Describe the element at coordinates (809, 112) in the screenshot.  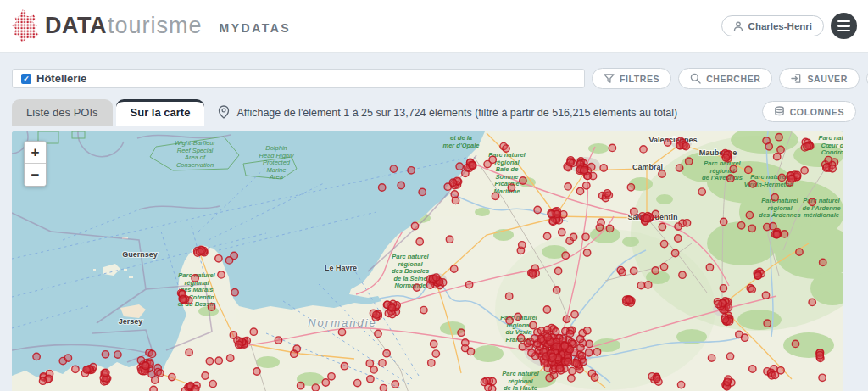
I see `colonnes-button: COLONNES` at that location.